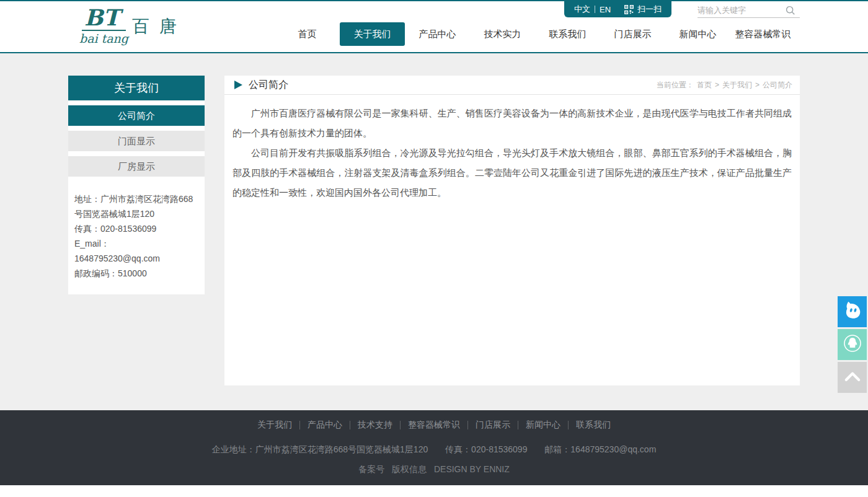 The width and height of the screenshot is (868, 497). I want to click on footer-link-products: 产品中心, so click(325, 425).